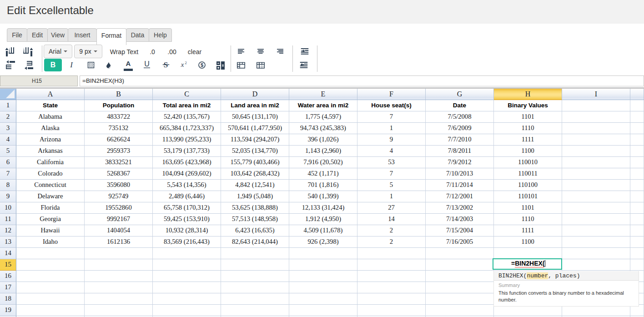 Image resolution: width=644 pixels, height=317 pixels. Describe the element at coordinates (147, 65) in the screenshot. I see `svg-text: U` at that location.